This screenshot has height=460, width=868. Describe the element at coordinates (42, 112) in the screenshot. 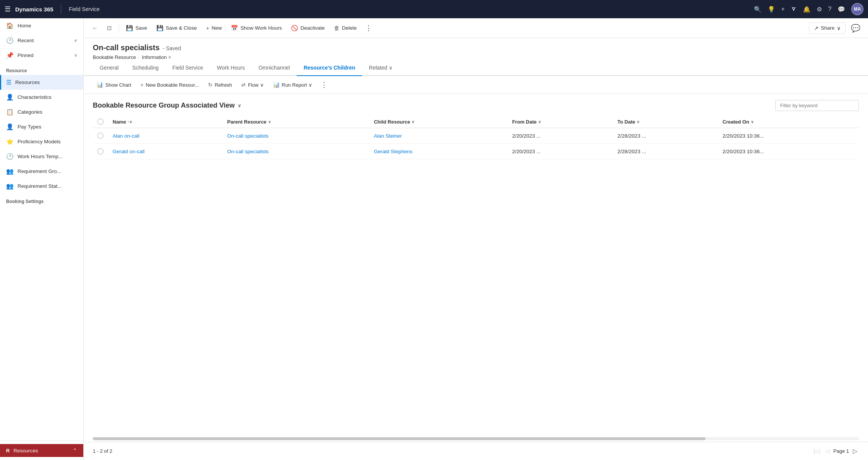

I see `sidebar-item-categories: 📋 Categories` at that location.